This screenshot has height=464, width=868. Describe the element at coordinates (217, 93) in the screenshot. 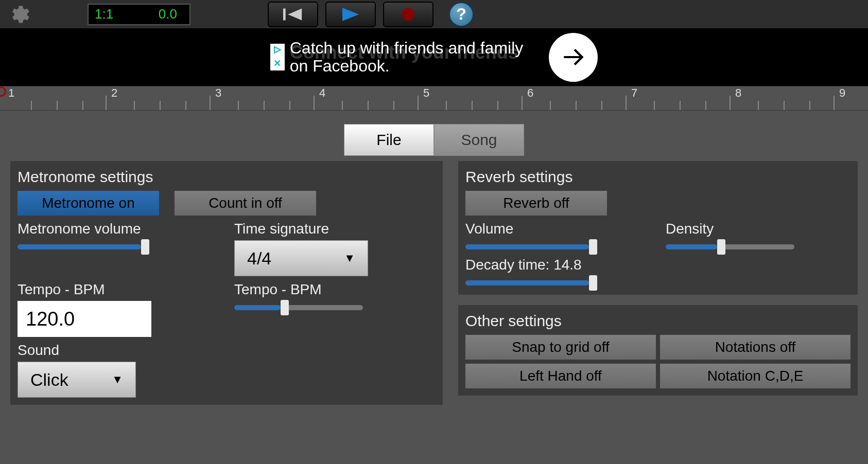

I see `ruler-mark: 3` at that location.